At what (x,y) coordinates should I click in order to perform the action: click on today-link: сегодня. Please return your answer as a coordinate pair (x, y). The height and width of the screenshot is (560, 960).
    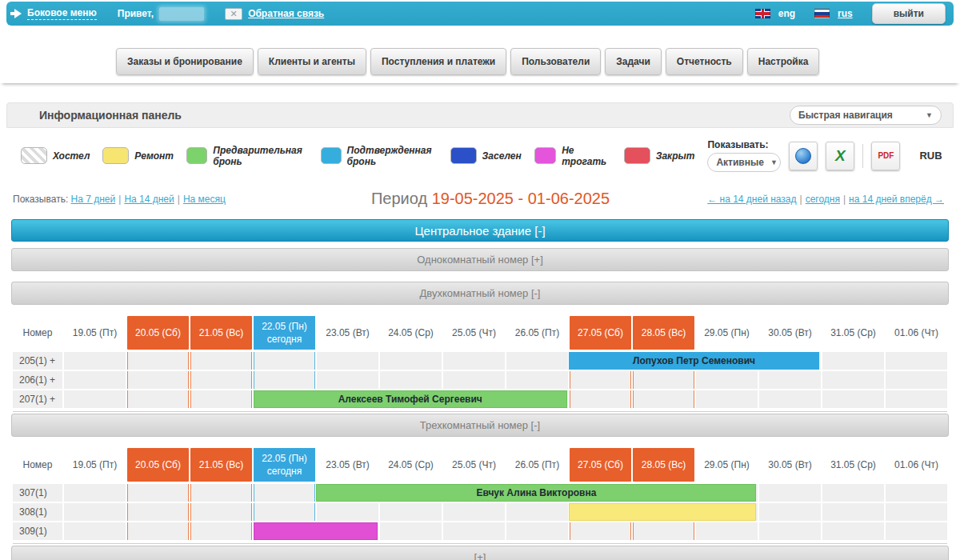
    Looking at the image, I should click on (822, 199).